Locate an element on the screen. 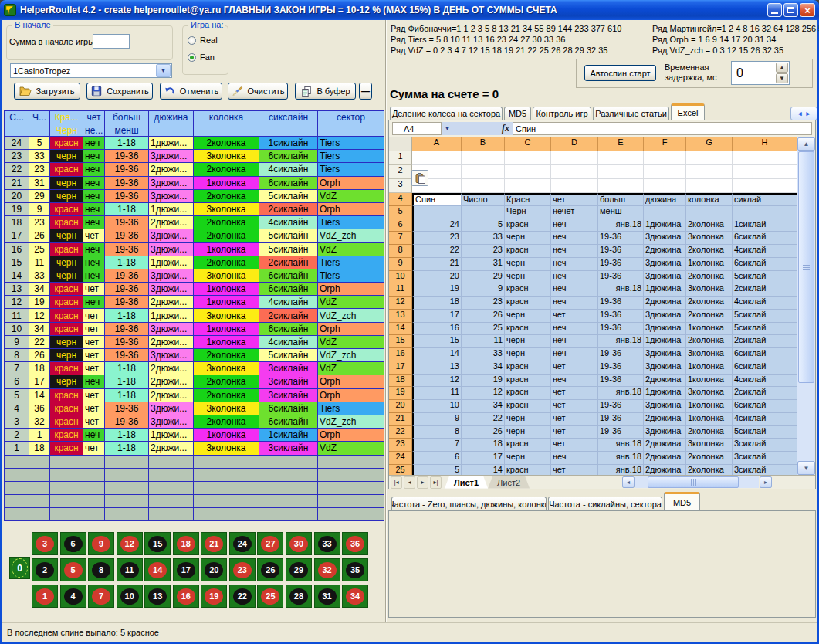  roulette-number-8: 8 is located at coordinates (101, 570).